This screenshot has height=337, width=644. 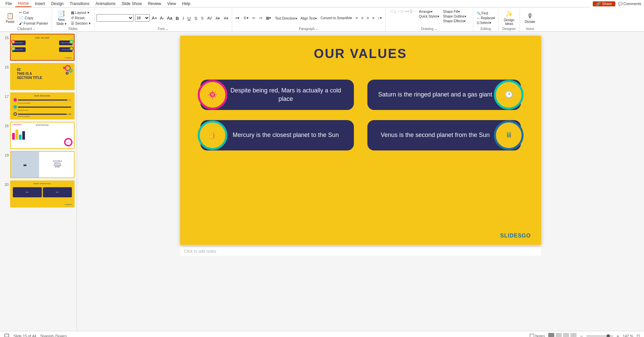 What do you see at coordinates (537, 335) in the screenshot?
I see `notes-button: Notes` at bounding box center [537, 335].